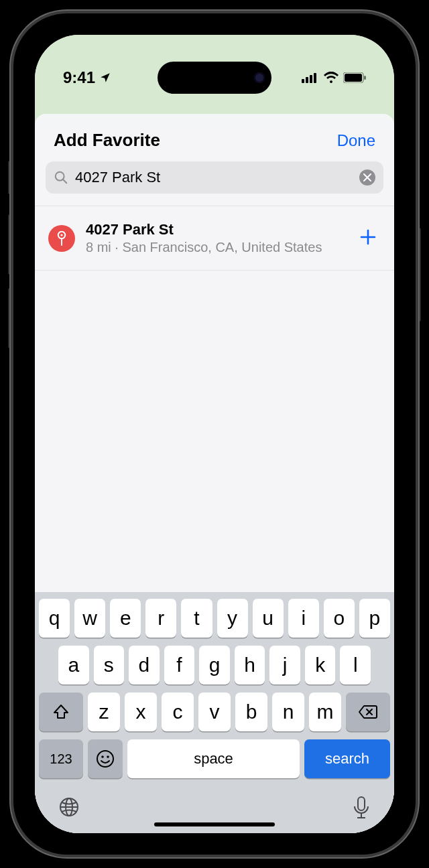 The height and width of the screenshot is (868, 429). Describe the element at coordinates (320, 665) in the screenshot. I see `key-k: k` at that location.